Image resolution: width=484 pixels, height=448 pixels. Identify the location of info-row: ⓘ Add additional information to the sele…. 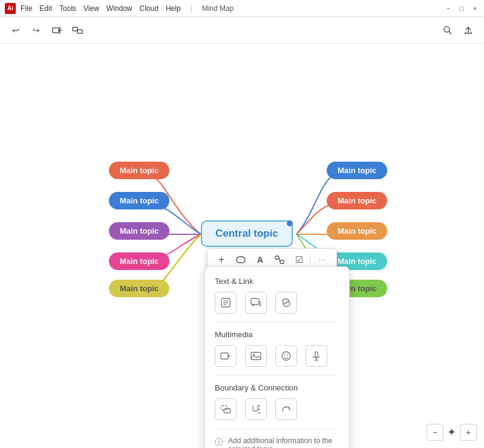
(277, 442).